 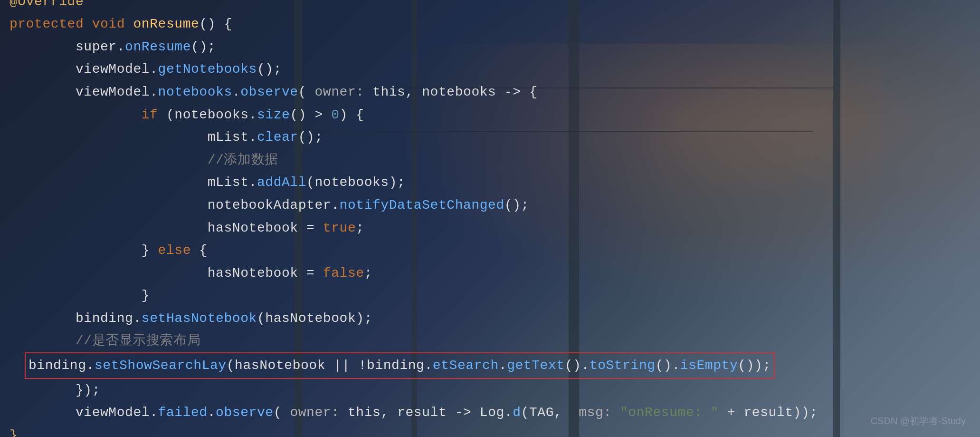 What do you see at coordinates (236, 228) in the screenshot?
I see `code-text-11: hasNotebook = true;` at bounding box center [236, 228].